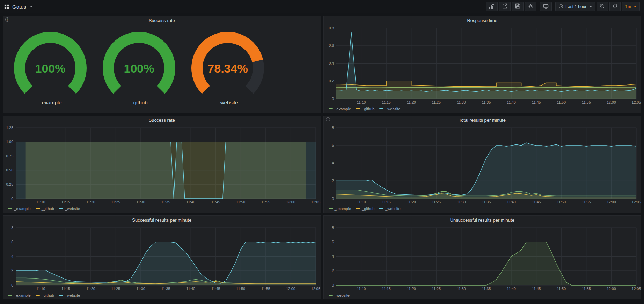 This screenshot has width=644, height=304. What do you see at coordinates (228, 103) in the screenshot?
I see `gauge-label: _website` at bounding box center [228, 103].